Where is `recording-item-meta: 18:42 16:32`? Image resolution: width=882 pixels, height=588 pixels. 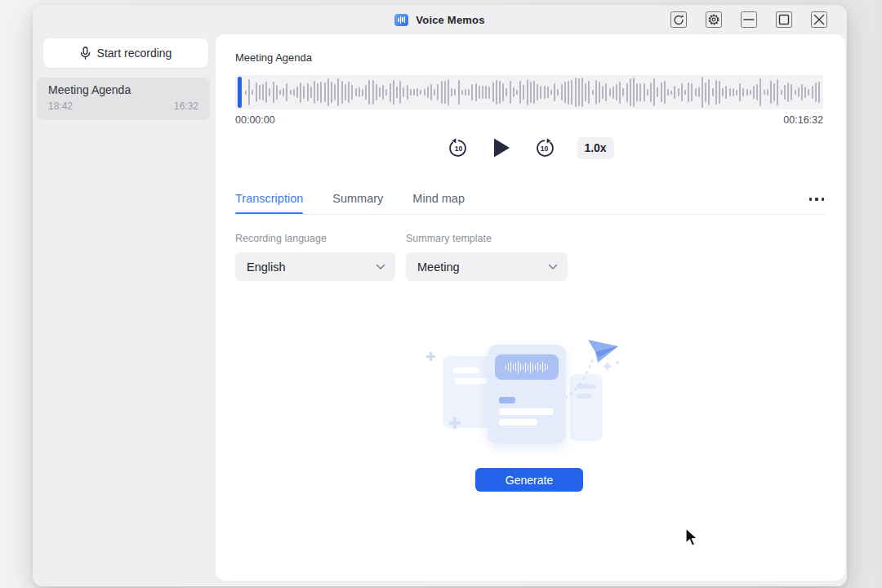
recording-item-meta: 18:42 16:32 is located at coordinates (123, 106).